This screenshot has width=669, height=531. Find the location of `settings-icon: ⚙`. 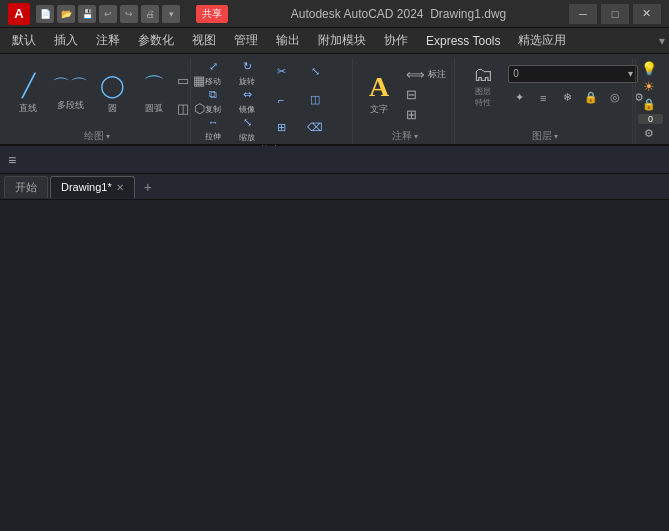

settings-icon: ⚙ is located at coordinates (649, 134).